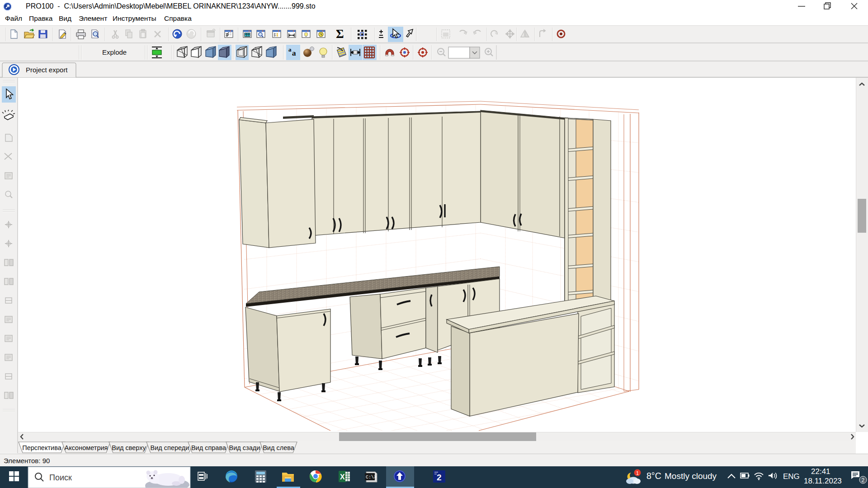  I want to click on svg-text: Вид сверху, so click(129, 448).